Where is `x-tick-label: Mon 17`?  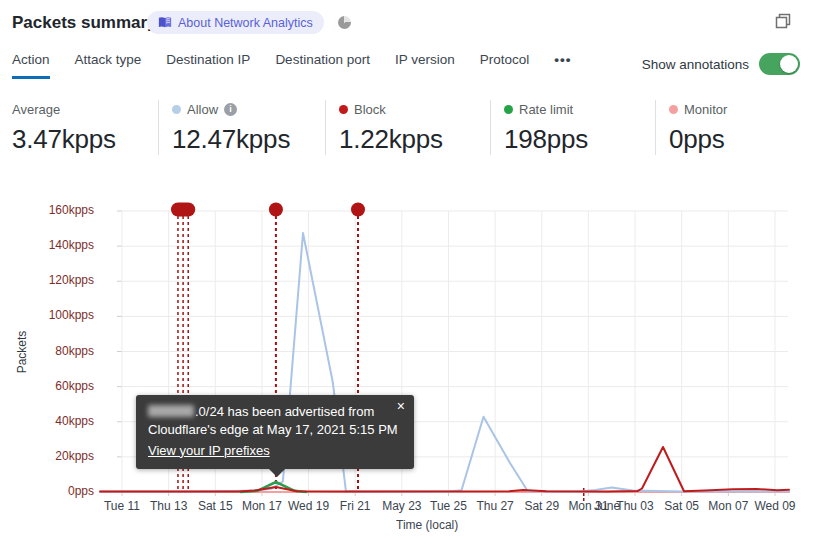
x-tick-label: Mon 17 is located at coordinates (262, 506).